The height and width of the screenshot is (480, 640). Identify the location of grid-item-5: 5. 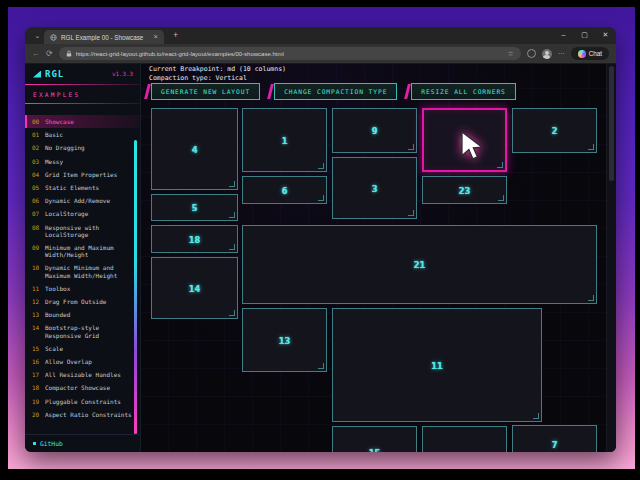
(194, 208).